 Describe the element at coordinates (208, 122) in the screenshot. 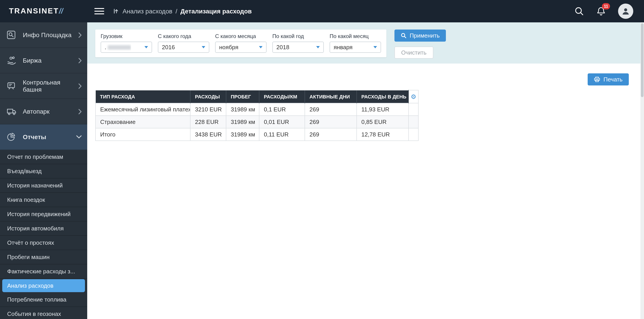

I see `cell-expenses: 228 EUR` at that location.